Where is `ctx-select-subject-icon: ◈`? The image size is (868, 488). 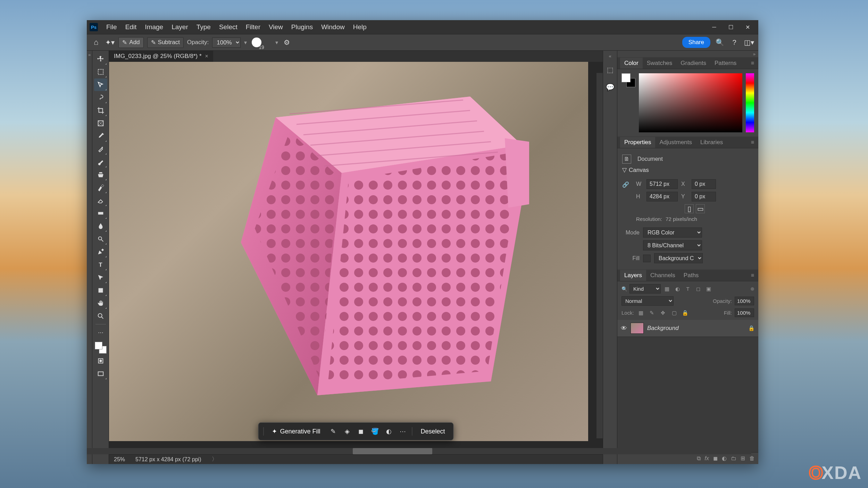 ctx-select-subject-icon: ◈ is located at coordinates (347, 431).